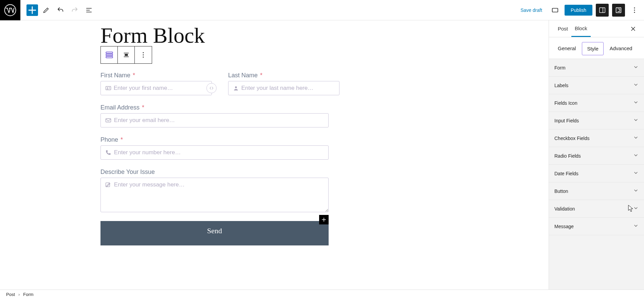 Image resolution: width=644 pixels, height=299 pixels. Describe the element at coordinates (621, 49) in the screenshot. I see `subtab-advanced: Advanced` at that location.